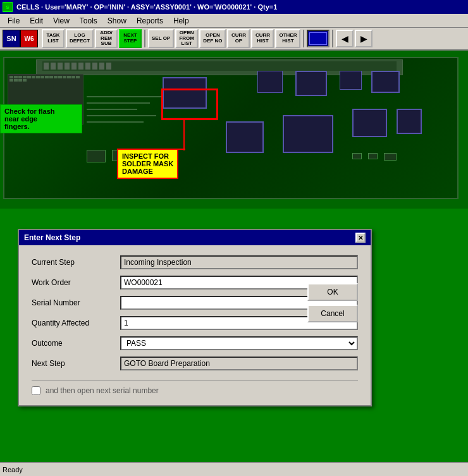 Image resolution: width=468 pixels, height=476 pixels. What do you see at coordinates (76, 262) in the screenshot?
I see `current-step-label: Current Step` at bounding box center [76, 262].